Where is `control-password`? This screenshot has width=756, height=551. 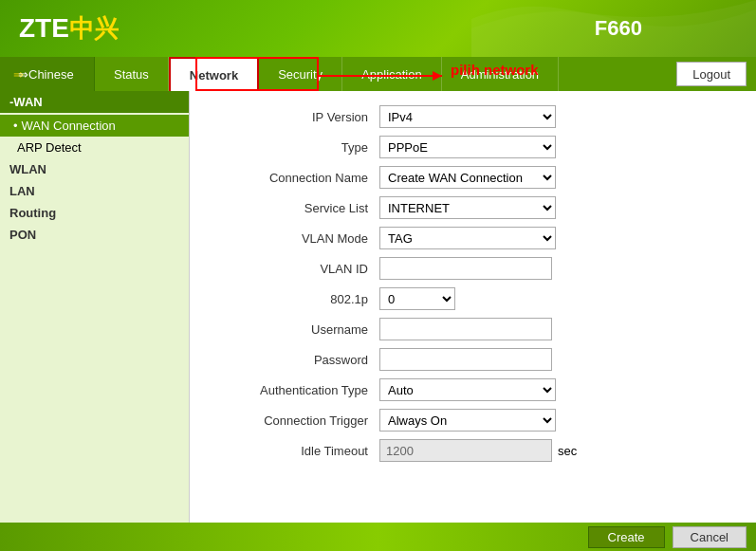
control-password is located at coordinates (466, 359).